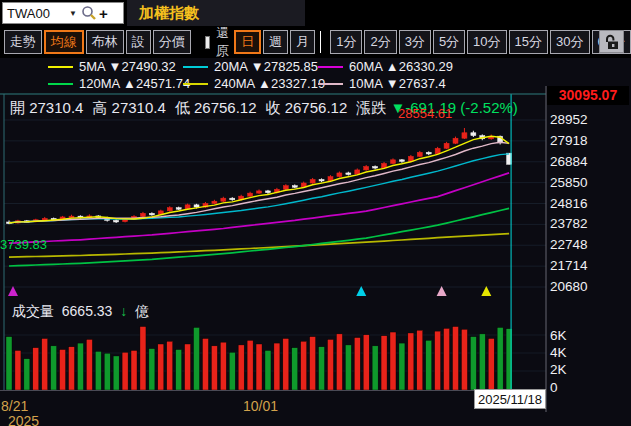 This screenshot has height=426, width=631. What do you see at coordinates (612, 42) in the screenshot?
I see `lock-button` at bounding box center [612, 42].